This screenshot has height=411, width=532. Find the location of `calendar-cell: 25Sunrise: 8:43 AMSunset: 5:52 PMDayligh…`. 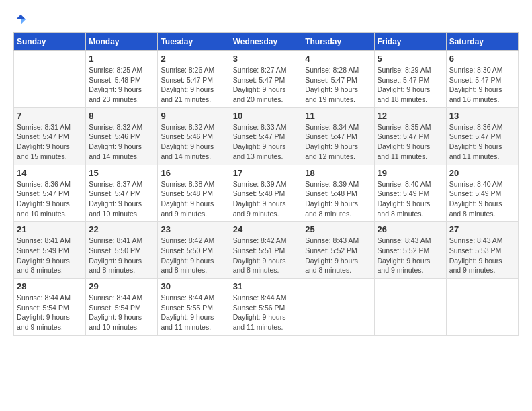

calendar-cell: 25Sunrise: 8:43 AMSunset: 5:52 PMDayligh… is located at coordinates (339, 250).